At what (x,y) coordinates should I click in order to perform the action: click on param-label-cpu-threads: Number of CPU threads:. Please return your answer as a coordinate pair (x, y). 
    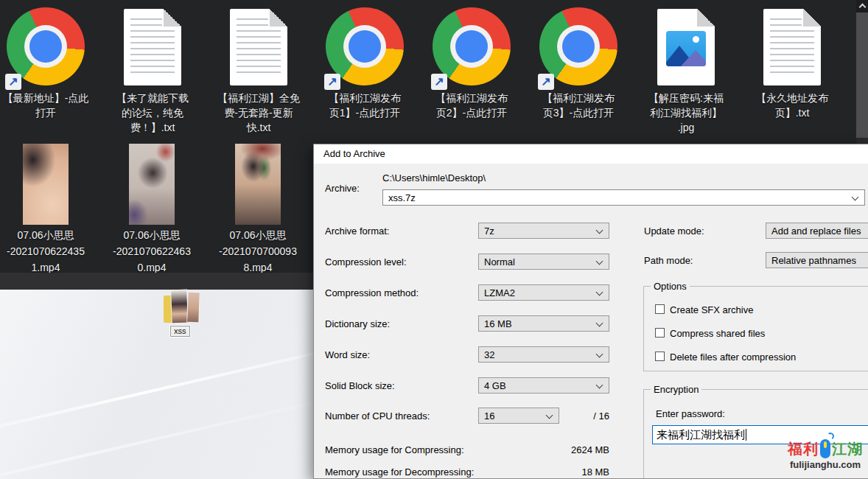
    Looking at the image, I should click on (377, 416).